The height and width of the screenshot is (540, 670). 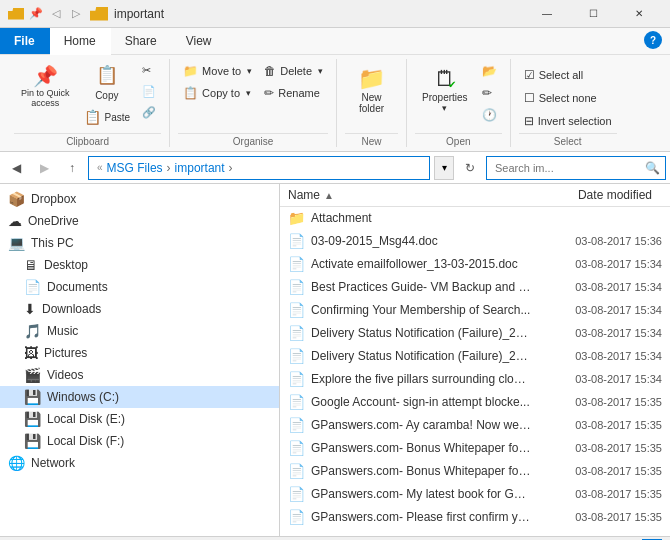 What do you see at coordinates (218, 71) in the screenshot?
I see `moveto-button: 📁 Move to ▾` at bounding box center [218, 71].